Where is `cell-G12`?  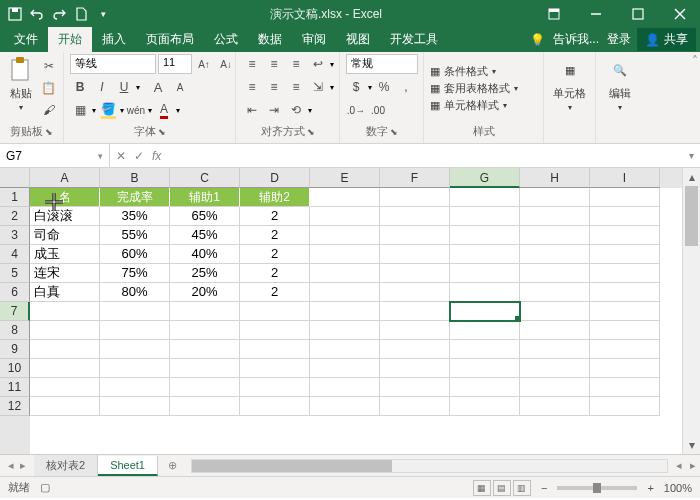
cell-G12 is located at coordinates (485, 406).